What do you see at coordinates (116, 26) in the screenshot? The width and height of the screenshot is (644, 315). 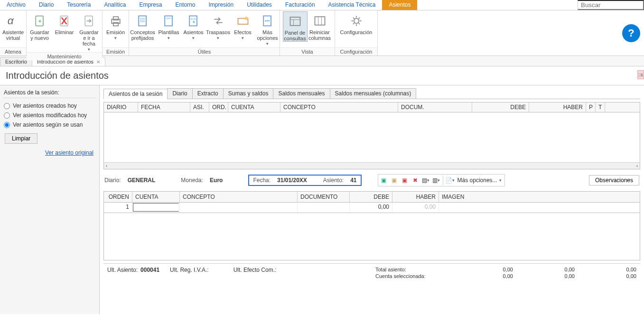 I see `emision-button: Emisión ▾` at bounding box center [116, 26].